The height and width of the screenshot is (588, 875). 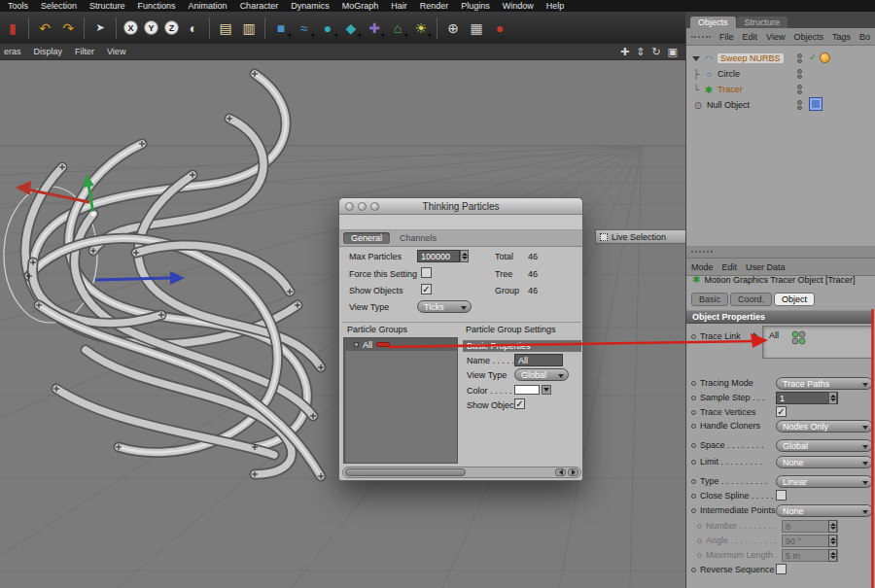 What do you see at coordinates (208, 6) in the screenshot?
I see `menu-animation: Animation` at bounding box center [208, 6].